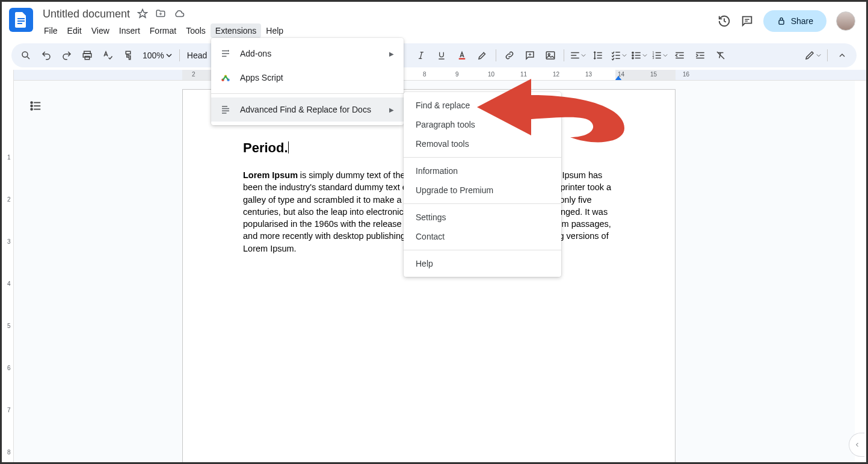 The image size is (868, 464). Describe the element at coordinates (530, 55) in the screenshot. I see `add-comment-icon` at that location.